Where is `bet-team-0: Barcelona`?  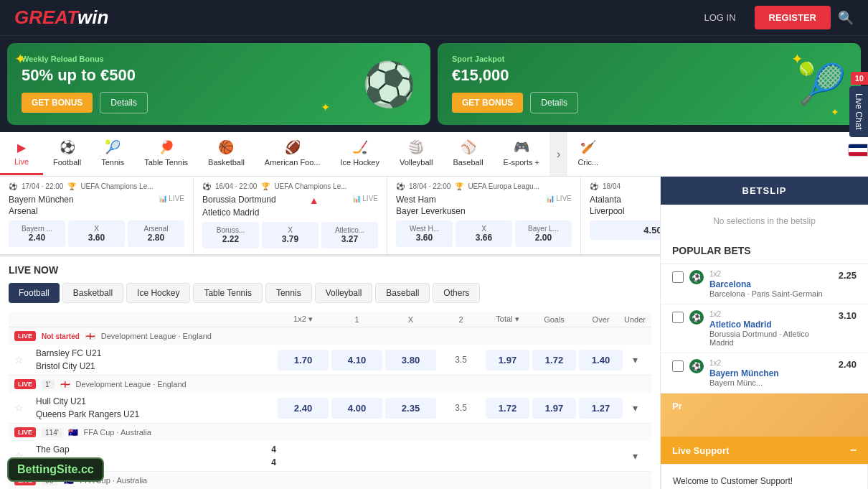 bet-team-0: Barcelona is located at coordinates (771, 284).